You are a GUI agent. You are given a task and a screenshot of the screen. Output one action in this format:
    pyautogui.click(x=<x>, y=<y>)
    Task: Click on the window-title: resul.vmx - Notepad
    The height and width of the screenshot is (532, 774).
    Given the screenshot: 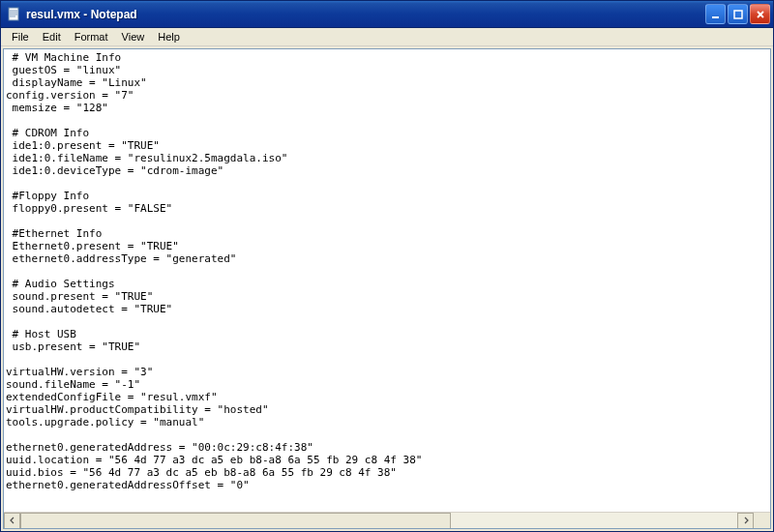 What is the action you would take?
    pyautogui.click(x=366, y=15)
    